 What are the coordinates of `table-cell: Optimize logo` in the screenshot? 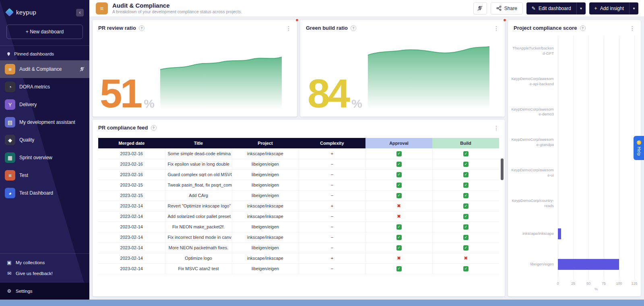 It's located at (198, 258).